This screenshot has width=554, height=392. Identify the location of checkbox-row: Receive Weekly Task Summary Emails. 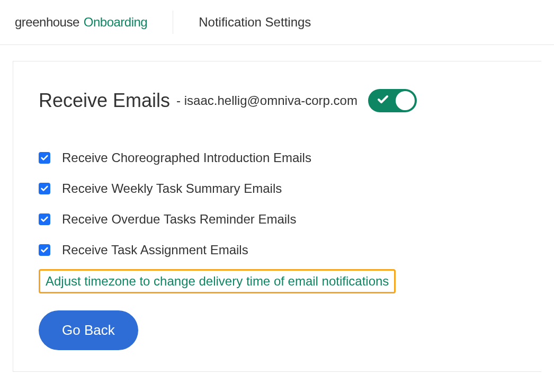
(278, 189).